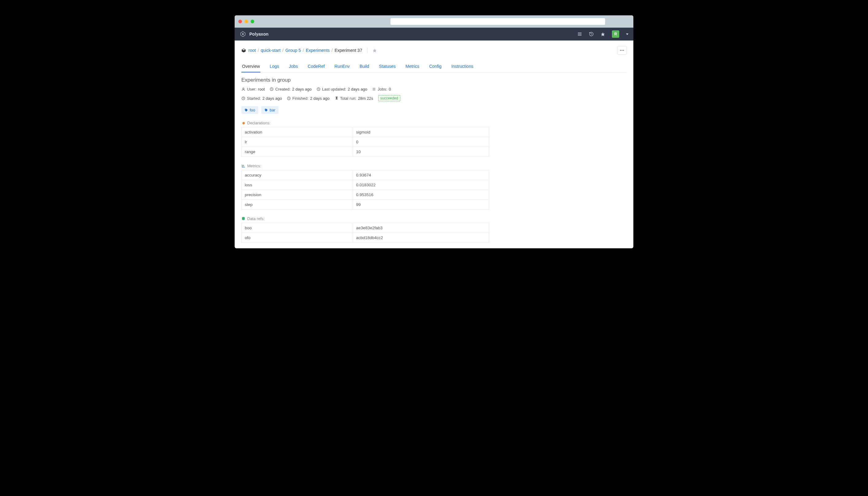 The height and width of the screenshot is (496, 868). Describe the element at coordinates (434, 34) in the screenshot. I see `app-header: Polyaxon R` at that location.